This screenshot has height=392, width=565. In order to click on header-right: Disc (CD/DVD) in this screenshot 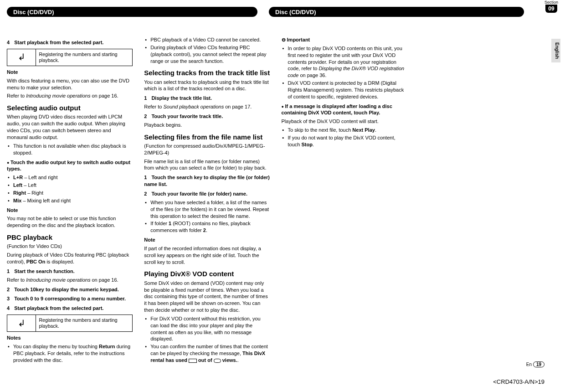, I will do `click(396, 12)`.